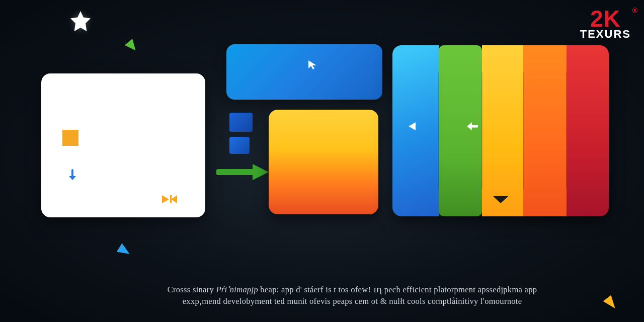 Image resolution: width=644 pixels, height=322 pixels. What do you see at coordinates (606, 19) in the screenshot?
I see `logo-top: 2K` at bounding box center [606, 19].